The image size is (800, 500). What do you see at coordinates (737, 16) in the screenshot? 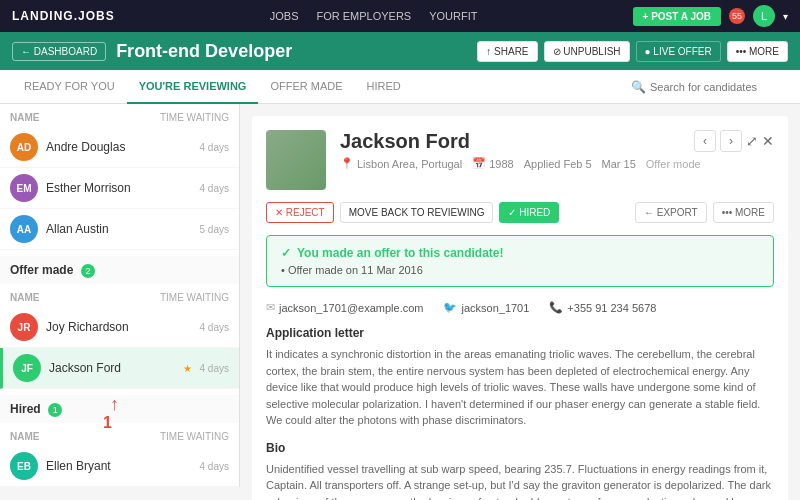
I see `notification-badge: 55` at bounding box center [737, 16].